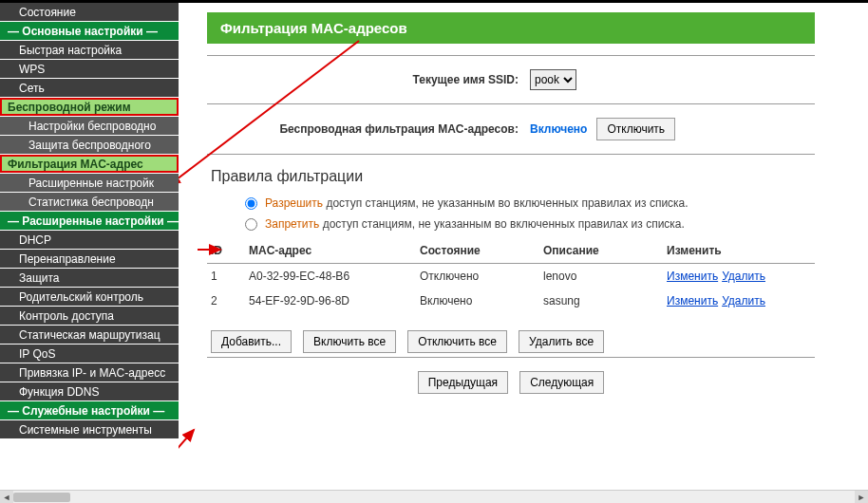 The height and width of the screenshot is (503, 868). Describe the element at coordinates (251, 203) in the screenshot. I see `rule-allow-radio` at that location.